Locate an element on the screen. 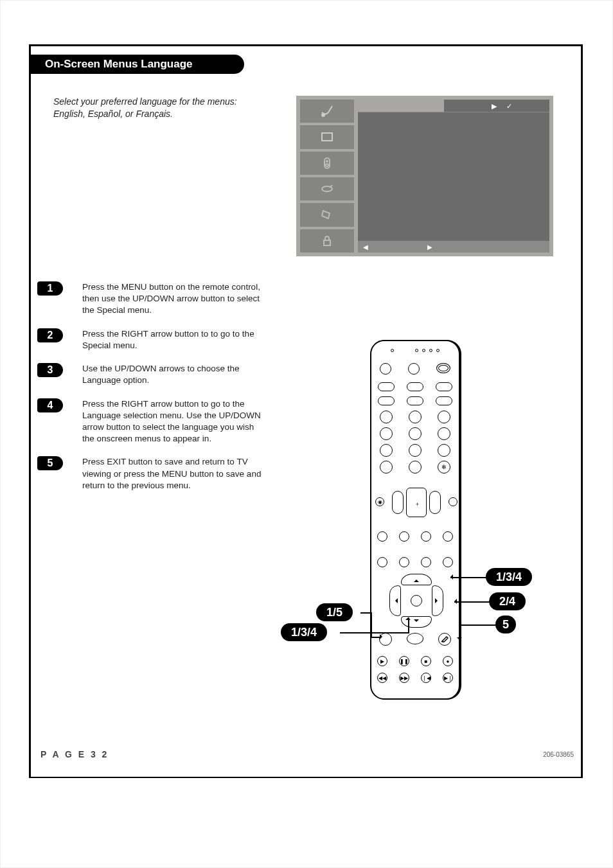 This screenshot has width=613, height=868. remote-row-power is located at coordinates (415, 369).